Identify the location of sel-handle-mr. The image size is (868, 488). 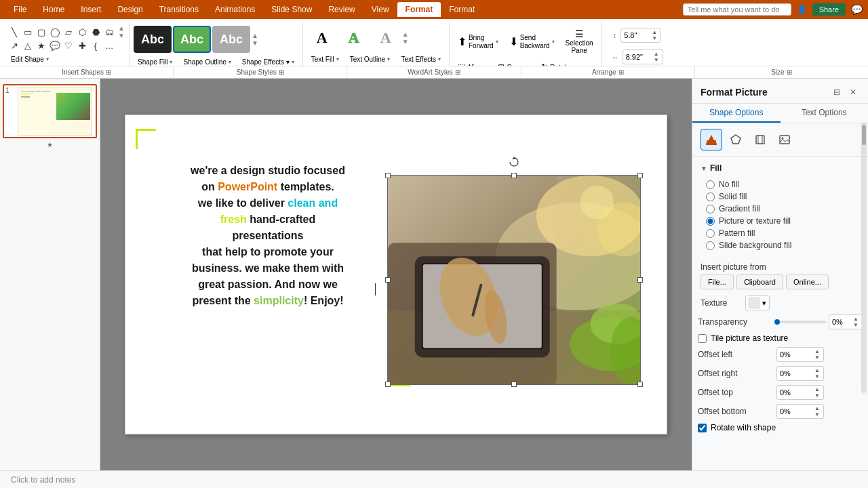
(640, 280).